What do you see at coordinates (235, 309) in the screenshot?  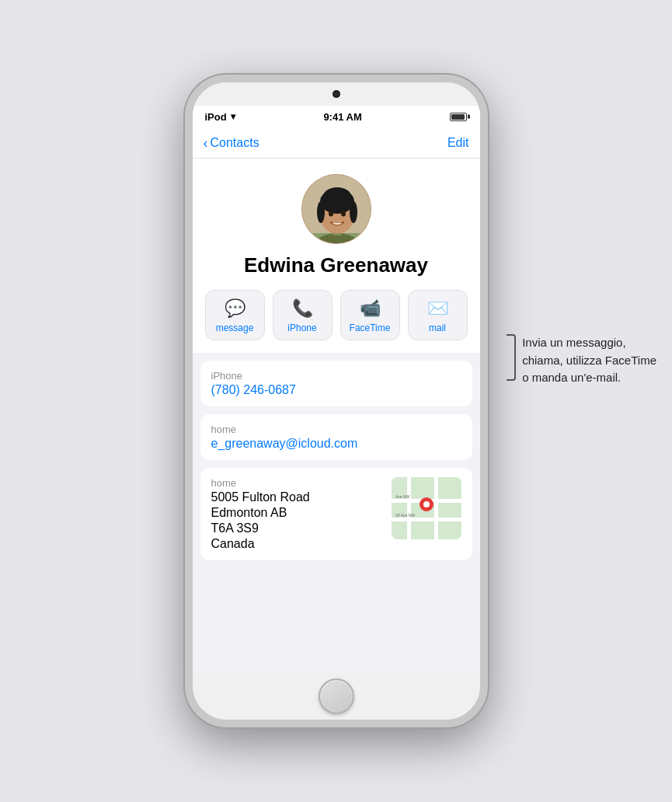 I see `message-icon: 💬` at bounding box center [235, 309].